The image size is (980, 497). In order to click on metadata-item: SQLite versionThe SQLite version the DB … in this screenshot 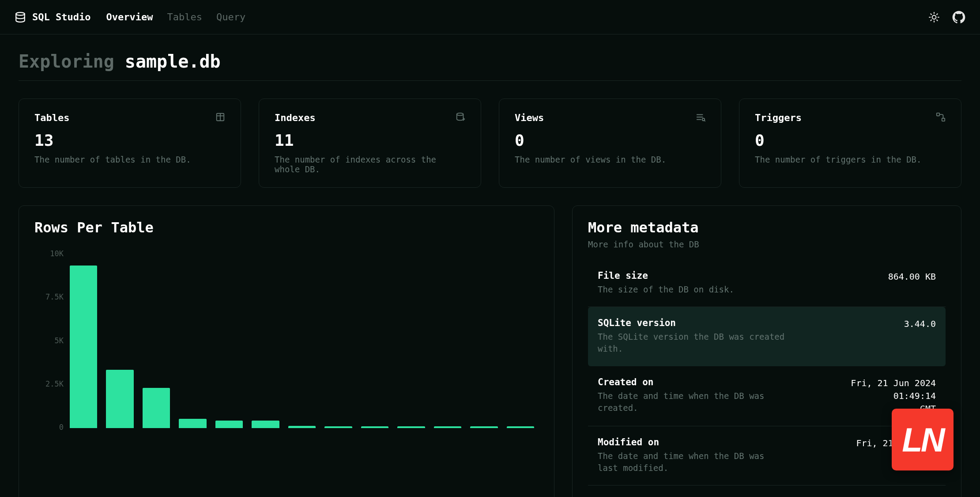, I will do `click(767, 337)`.